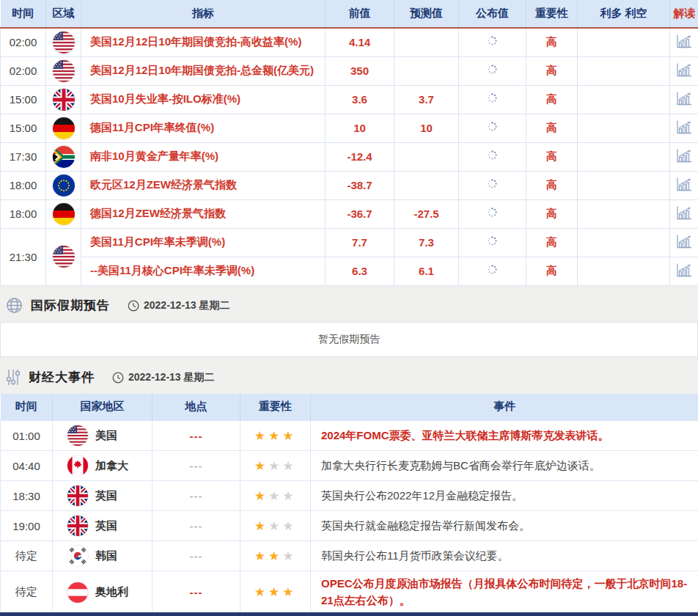 The width and height of the screenshot is (698, 616). I want to click on holiday-section-header: 国际假期预告 2022-12-13 星期二, so click(349, 306).